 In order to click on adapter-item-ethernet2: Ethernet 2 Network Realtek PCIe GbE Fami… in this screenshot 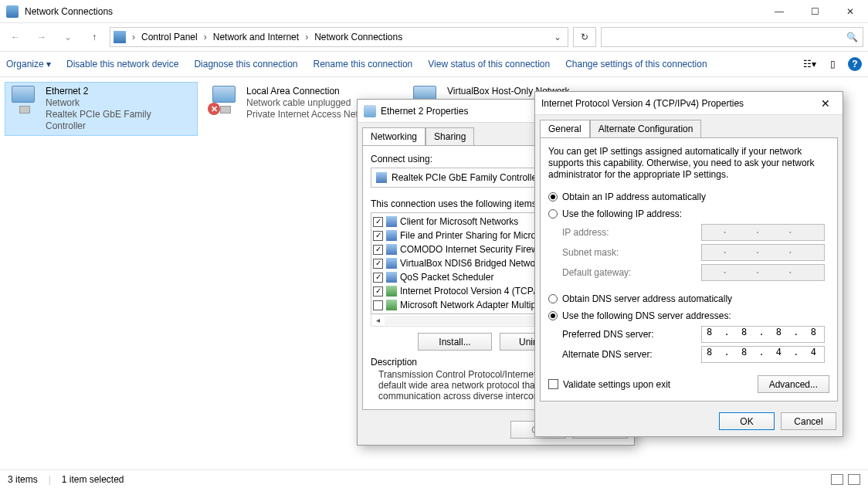, I will do `click(101, 109)`.